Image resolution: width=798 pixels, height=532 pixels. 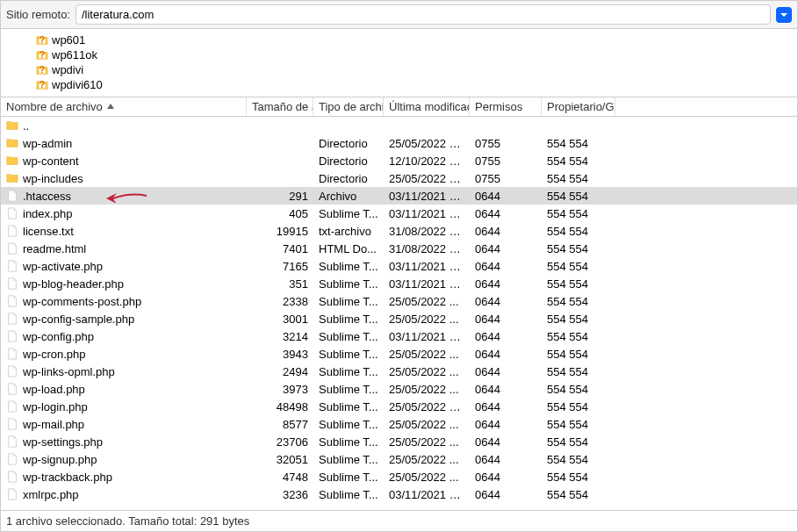 What do you see at coordinates (399, 284) in the screenshot?
I see `file-row: wp-blog-header.php 351 Sublime T... 03/1…` at bounding box center [399, 284].